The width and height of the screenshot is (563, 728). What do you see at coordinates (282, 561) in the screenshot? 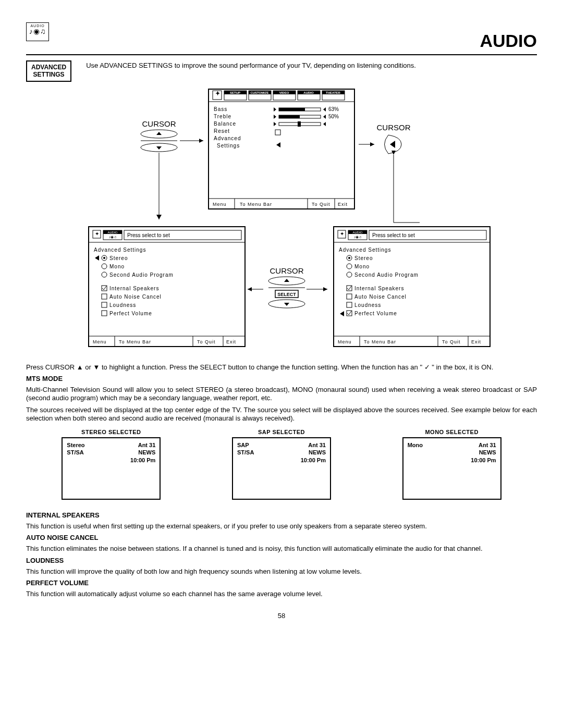
I see `heading-loudness: LOUDNESS` at bounding box center [282, 561].